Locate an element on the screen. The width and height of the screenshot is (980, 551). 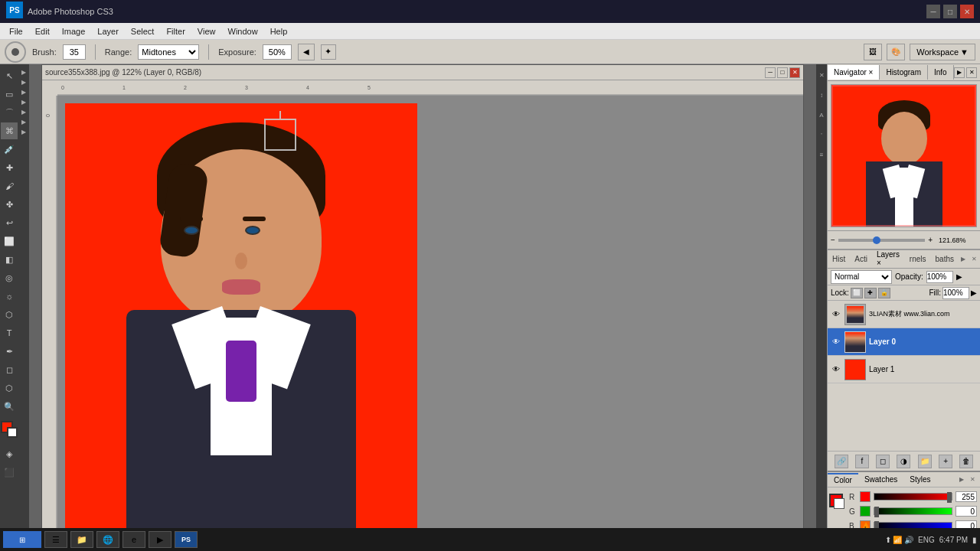
color-picker-btn: 🎨 is located at coordinates (896, 52).